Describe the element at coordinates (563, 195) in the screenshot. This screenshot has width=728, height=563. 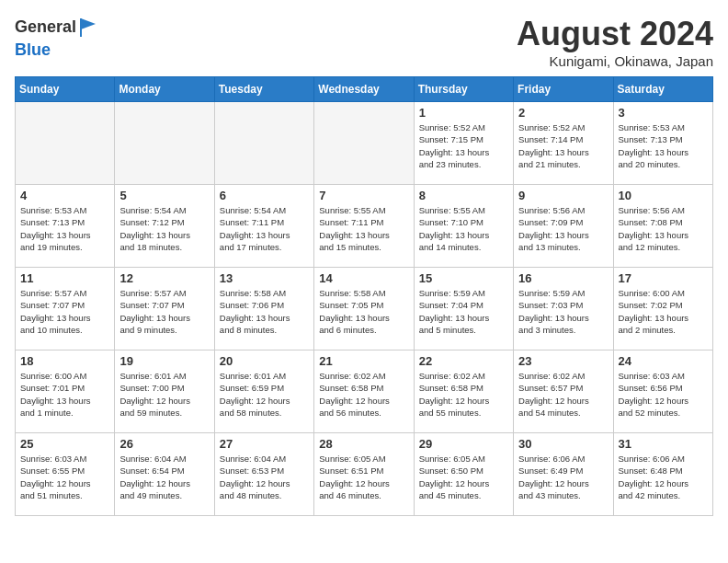
I see `day-number: 9` at that location.